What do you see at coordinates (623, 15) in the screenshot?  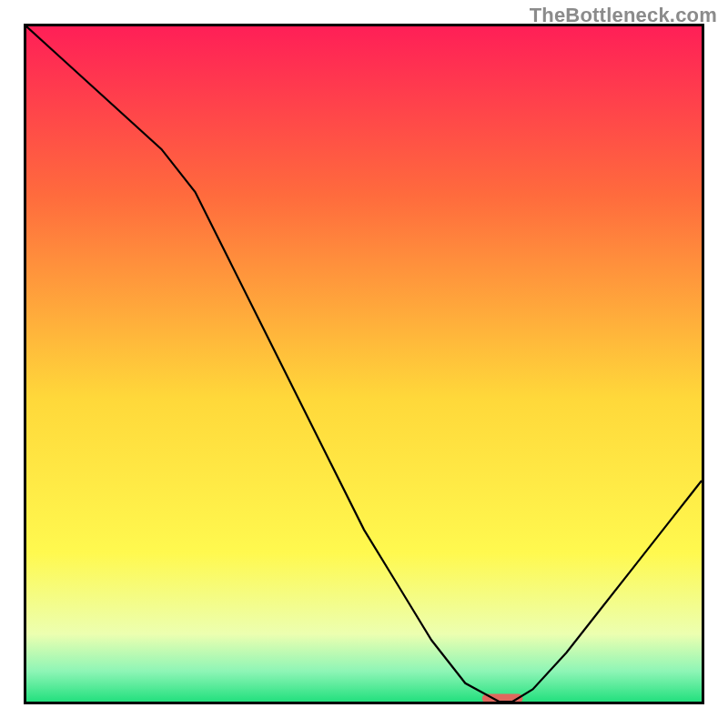 I see `watermark-text: TheBottleneck.com` at bounding box center [623, 15].